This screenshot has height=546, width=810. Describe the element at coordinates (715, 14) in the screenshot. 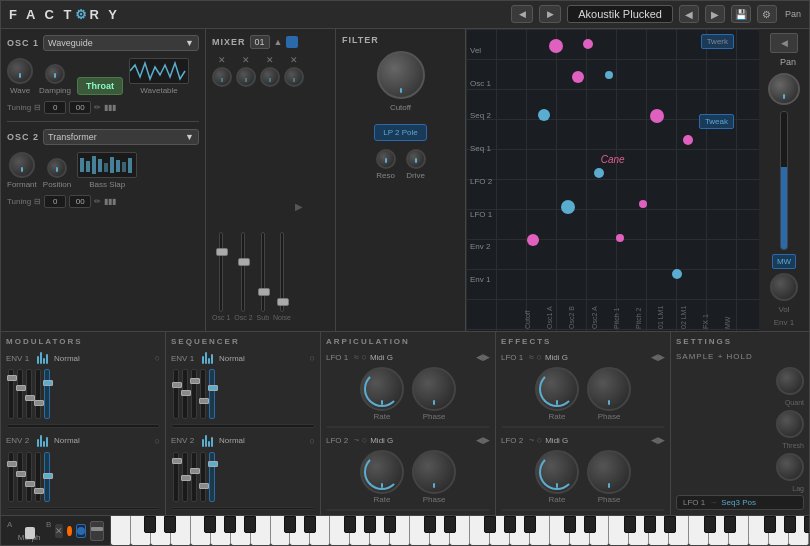

I see `preset-fwd-btn: ▶` at that location.